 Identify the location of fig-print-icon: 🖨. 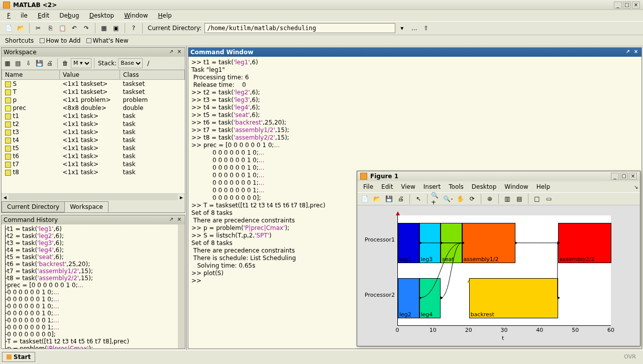
(401, 199).